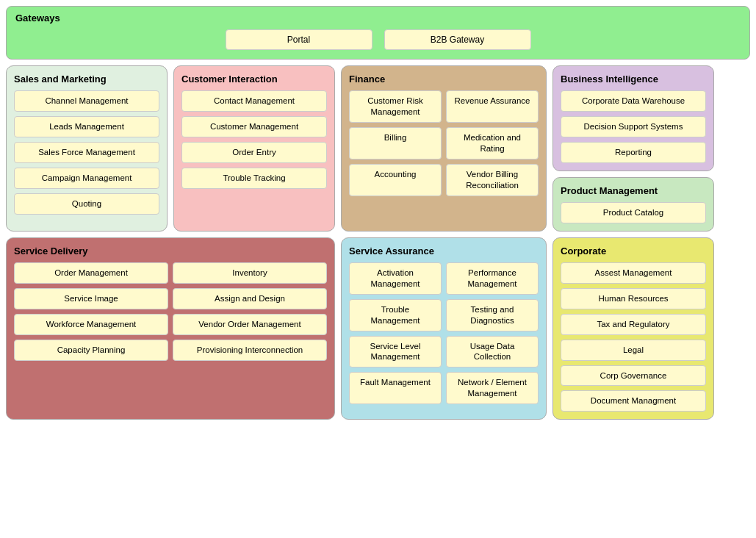 This screenshot has width=756, height=538. I want to click on list-item: Channel Management, so click(87, 101).